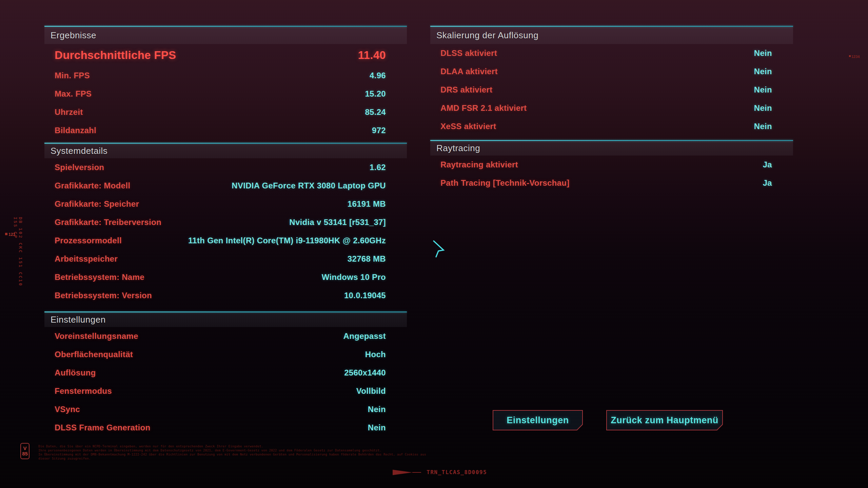 The height and width of the screenshot is (488, 868). Describe the element at coordinates (100, 277) in the screenshot. I see `row-label: Betriebssystem: Name` at that location.